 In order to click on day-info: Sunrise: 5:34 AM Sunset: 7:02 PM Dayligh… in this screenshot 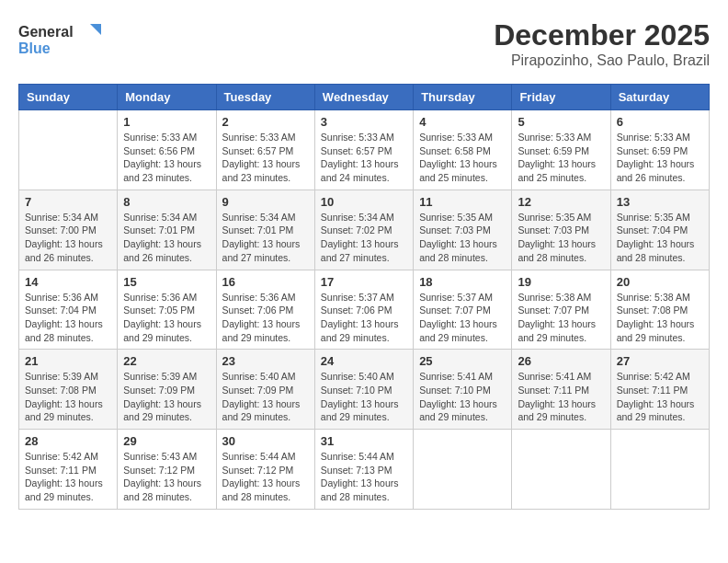, I will do `click(364, 237)`.